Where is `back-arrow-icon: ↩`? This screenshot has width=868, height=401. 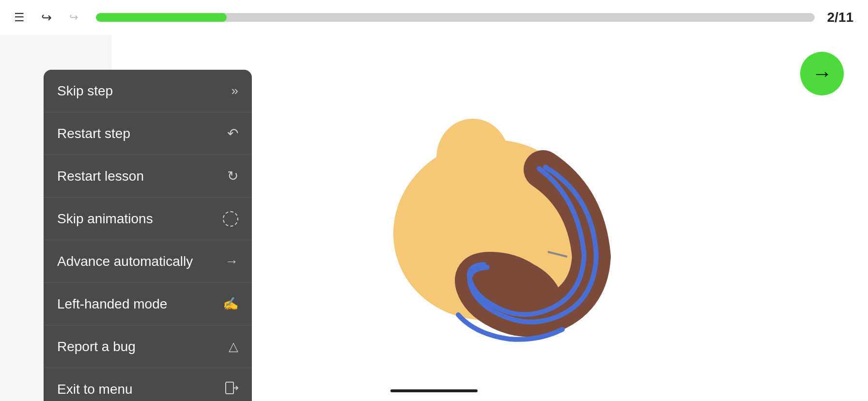 back-arrow-icon: ↩ is located at coordinates (46, 17).